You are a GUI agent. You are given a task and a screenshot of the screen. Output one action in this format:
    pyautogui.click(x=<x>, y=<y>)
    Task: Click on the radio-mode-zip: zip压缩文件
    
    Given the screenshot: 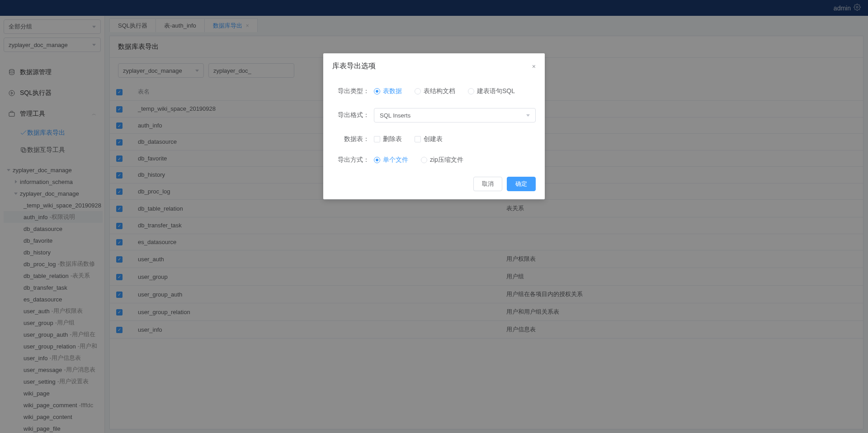 What is the action you would take?
    pyautogui.click(x=442, y=160)
    